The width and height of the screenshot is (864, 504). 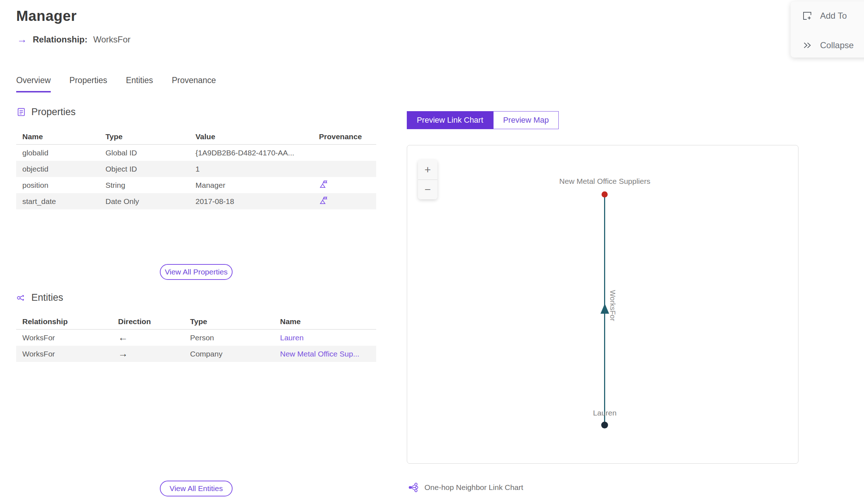 I want to click on node-label-company: New Metal Office Suppliers, so click(x=605, y=181).